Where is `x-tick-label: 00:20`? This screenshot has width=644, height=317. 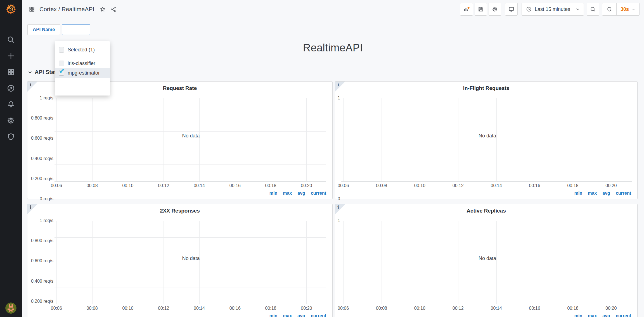 x-tick-label: 00:20 is located at coordinates (306, 186).